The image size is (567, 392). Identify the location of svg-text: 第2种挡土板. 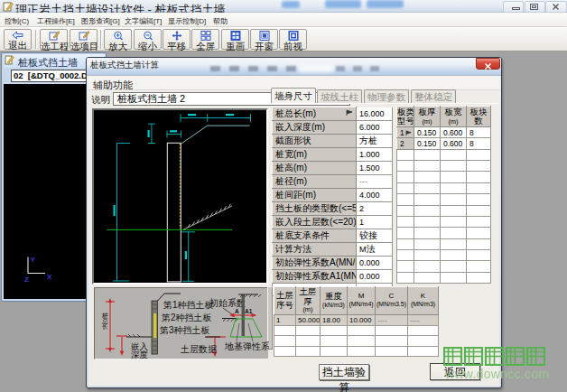
(187, 318).